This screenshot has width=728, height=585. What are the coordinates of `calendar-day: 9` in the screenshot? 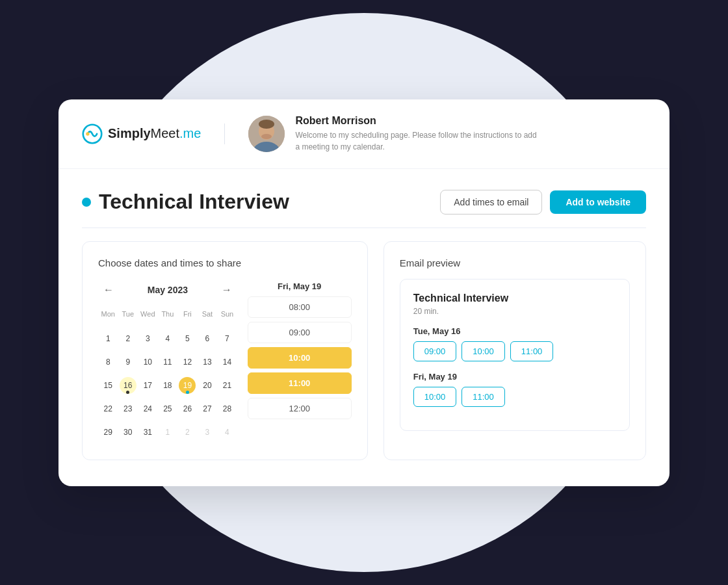 It's located at (129, 362).